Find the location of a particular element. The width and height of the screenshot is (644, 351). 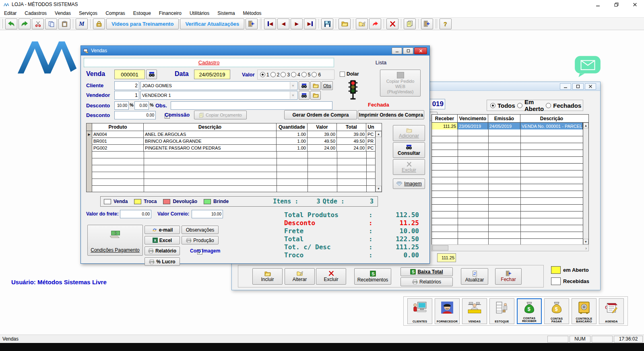

cliente-code-field: 2 is located at coordinates (127, 86).